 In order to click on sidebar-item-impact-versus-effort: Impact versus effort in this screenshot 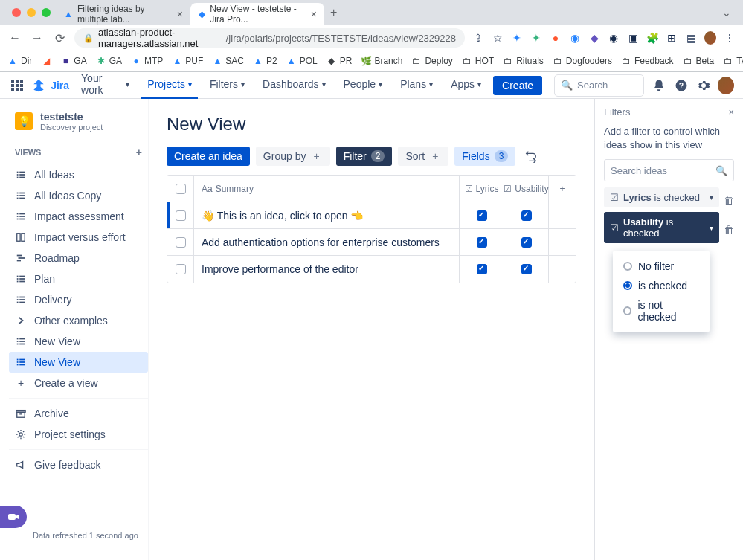, I will do `click(79, 237)`.